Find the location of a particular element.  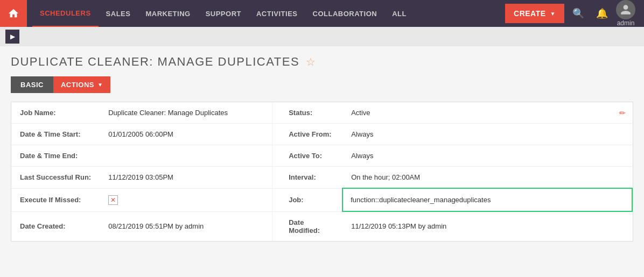

play-button: ▶ is located at coordinates (12, 37).